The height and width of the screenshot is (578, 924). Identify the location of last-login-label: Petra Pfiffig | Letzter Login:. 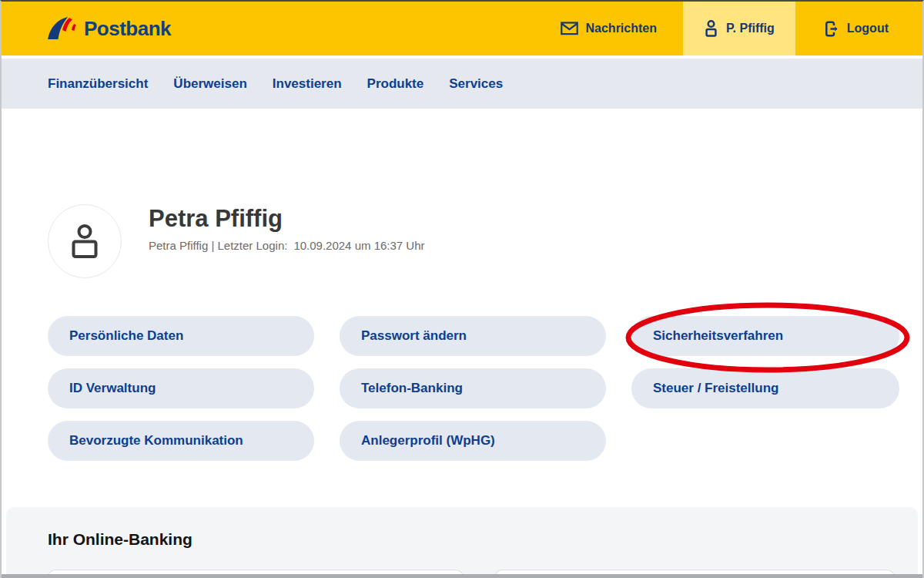
(218, 245).